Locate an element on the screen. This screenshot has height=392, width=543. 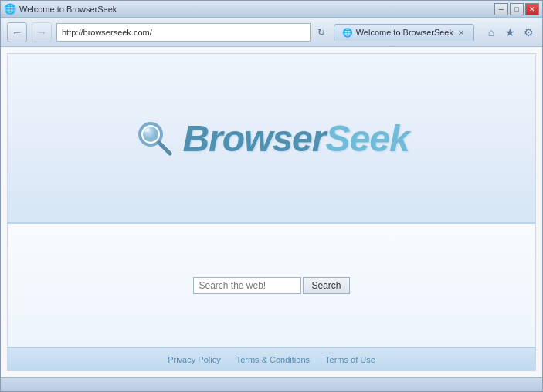
close-button: ✕ is located at coordinates (532, 9).